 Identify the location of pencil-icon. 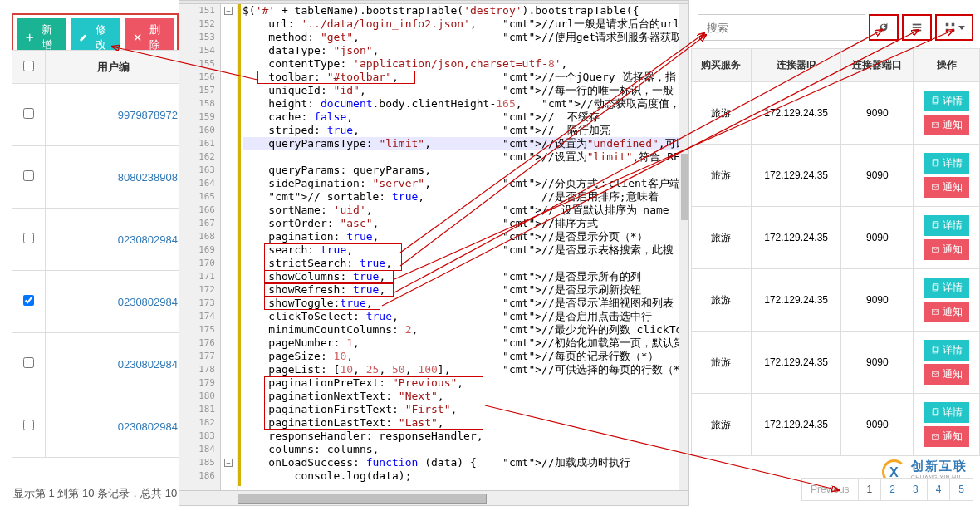
(83, 37).